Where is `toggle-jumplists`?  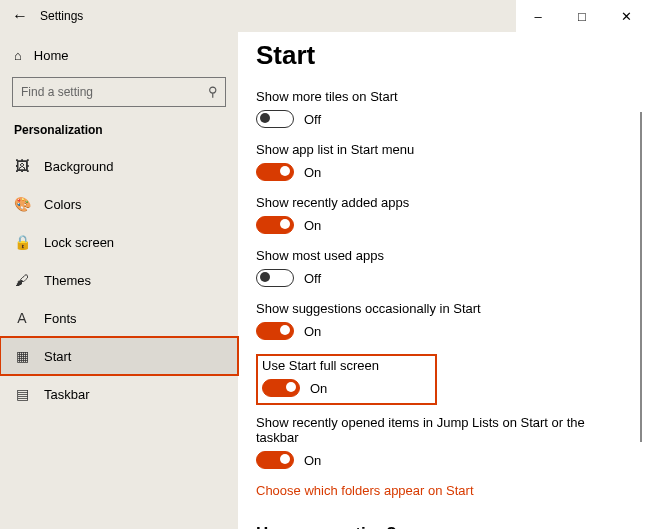 toggle-jumplists is located at coordinates (275, 460).